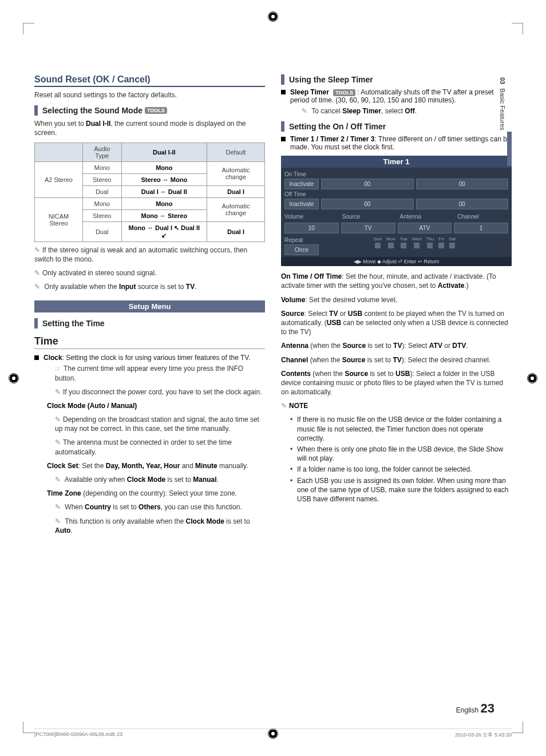 Image resolution: width=546 pixels, height=756 pixels. What do you see at coordinates (150, 342) in the screenshot?
I see `heading-time: Time` at bounding box center [150, 342].